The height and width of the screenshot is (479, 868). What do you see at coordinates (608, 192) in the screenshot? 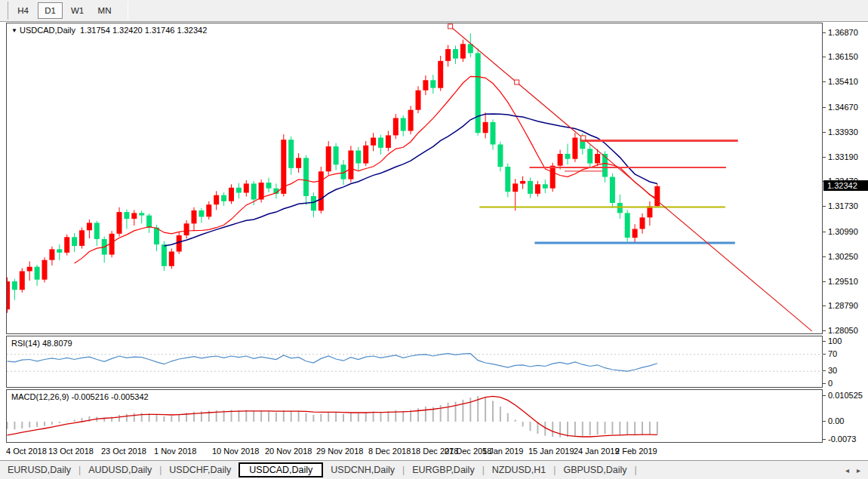
I see `horizontal-lines` at bounding box center [608, 192].